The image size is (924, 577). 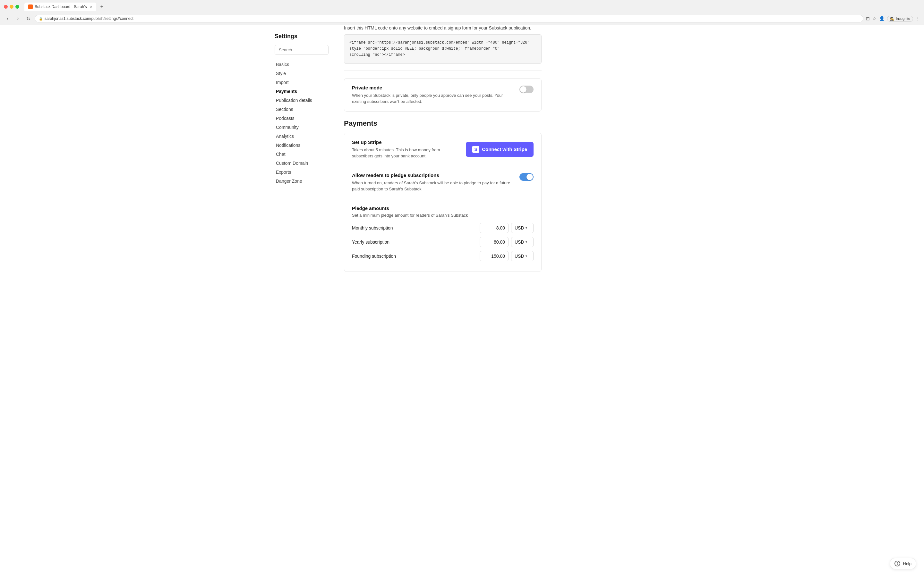 I want to click on sidebar-item-analytics: Analytics, so click(x=302, y=136).